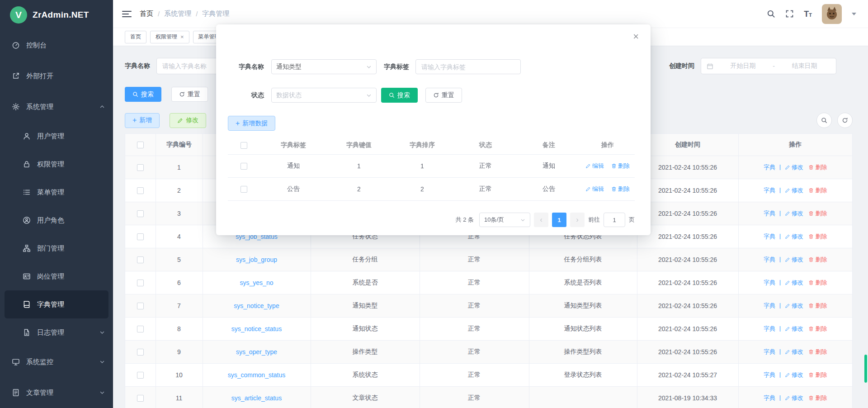 The height and width of the screenshot is (408, 868). What do you see at coordinates (57, 332) in the screenshot?
I see `sidebar-item-logs: 日志管理` at bounding box center [57, 332].